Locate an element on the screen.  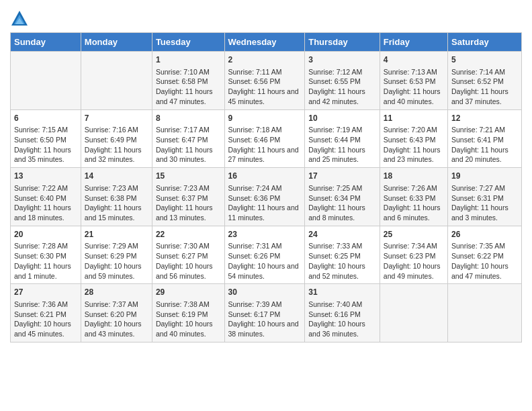
day-content: Sunrise: 7:16 AM Sunset: 6:49 PM Dayligh… is located at coordinates (117, 145).